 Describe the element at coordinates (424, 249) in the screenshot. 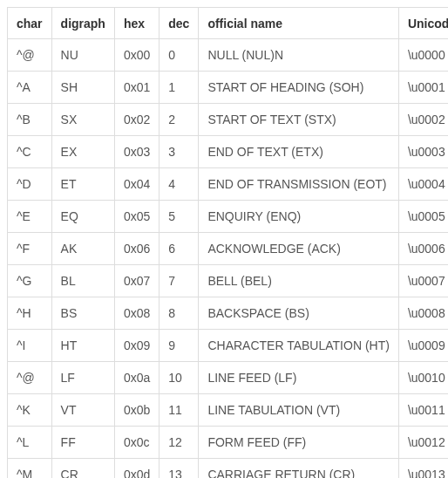

I see `cell-unicode: \u0006` at that location.